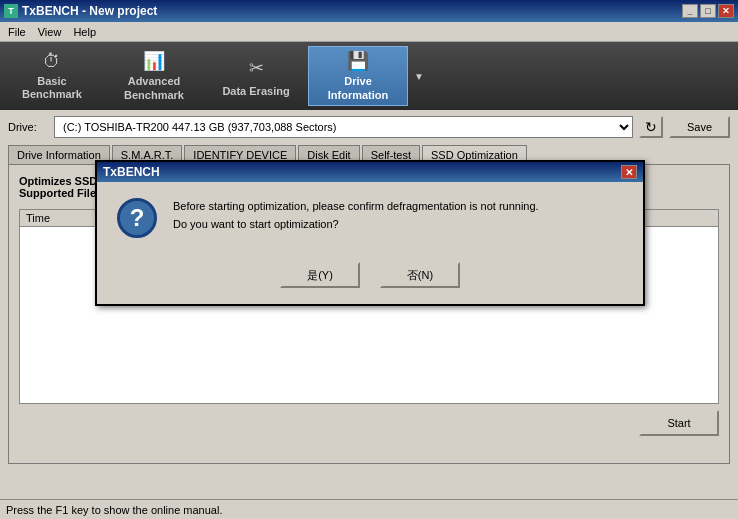 The height and width of the screenshot is (519, 738). I want to click on basic-benchmark-icon: ⏱, so click(52, 62).